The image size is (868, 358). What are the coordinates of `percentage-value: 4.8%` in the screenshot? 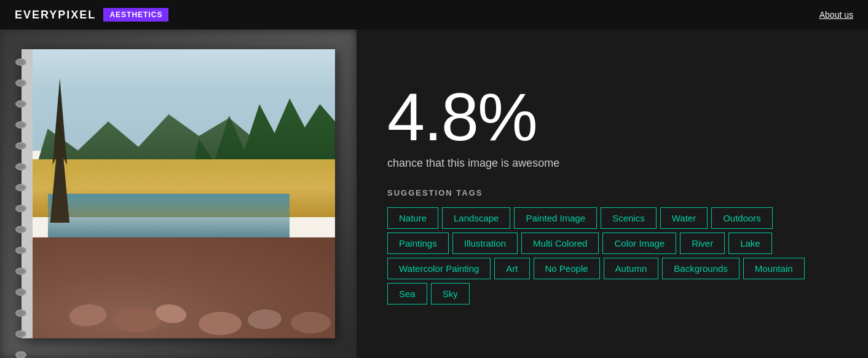 It's located at (612, 117).